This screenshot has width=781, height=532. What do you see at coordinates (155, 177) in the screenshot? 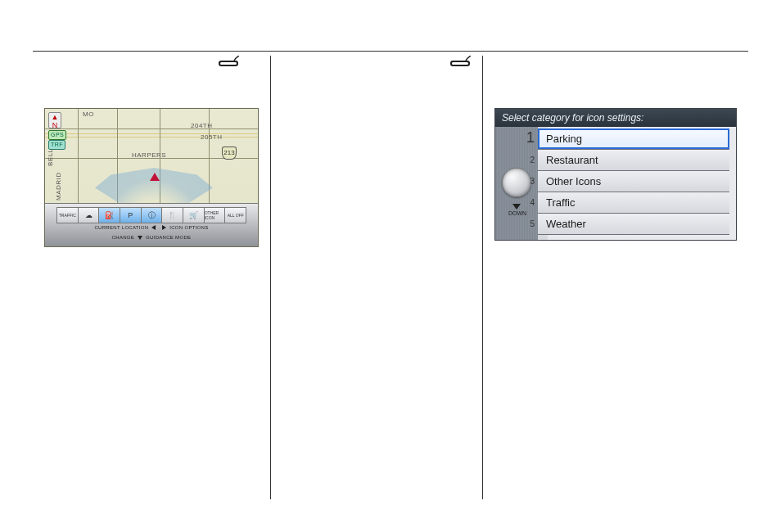
I see `vehicle-icon` at bounding box center [155, 177].